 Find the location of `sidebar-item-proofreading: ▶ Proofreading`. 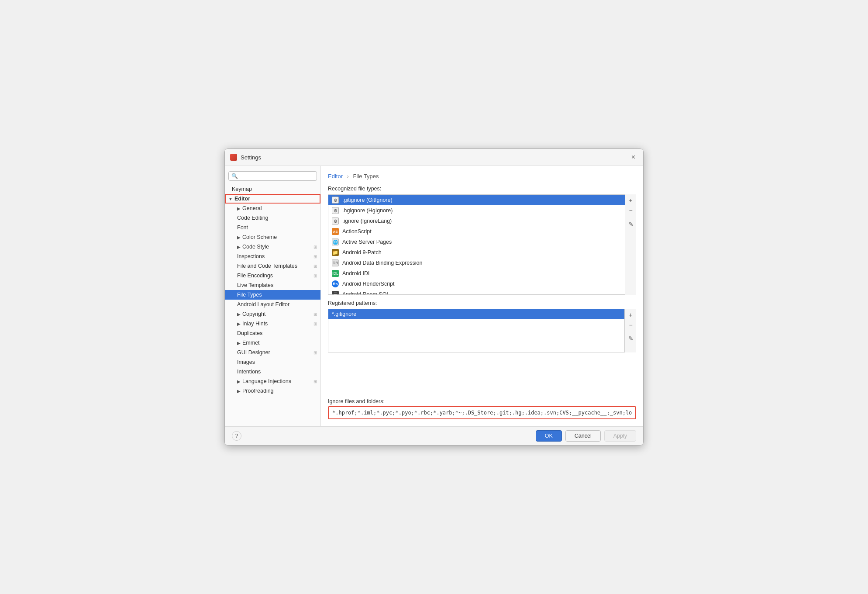

sidebar-item-proofreading: ▶ Proofreading is located at coordinates (272, 391).